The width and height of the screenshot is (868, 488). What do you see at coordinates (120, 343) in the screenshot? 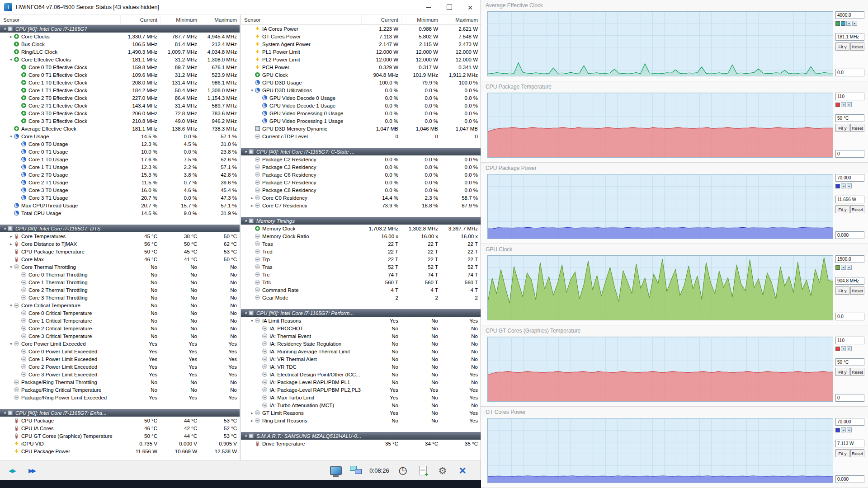
I see `sensor-row: ▾Core Power Limit ExceededYesYesYes` at bounding box center [120, 343].